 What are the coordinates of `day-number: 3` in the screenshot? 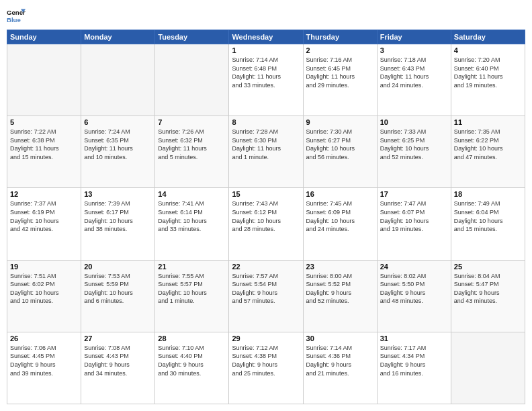 It's located at (414, 50).